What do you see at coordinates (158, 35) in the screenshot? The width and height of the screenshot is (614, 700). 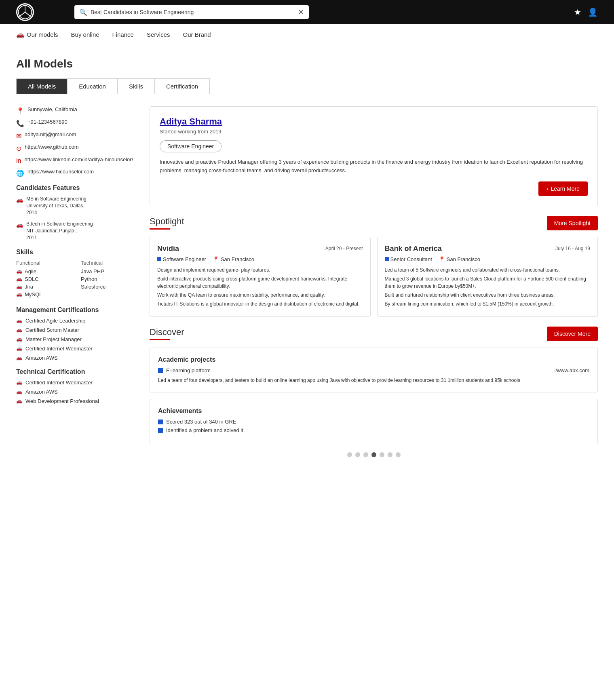 I see `nav-services: Services` at bounding box center [158, 35].